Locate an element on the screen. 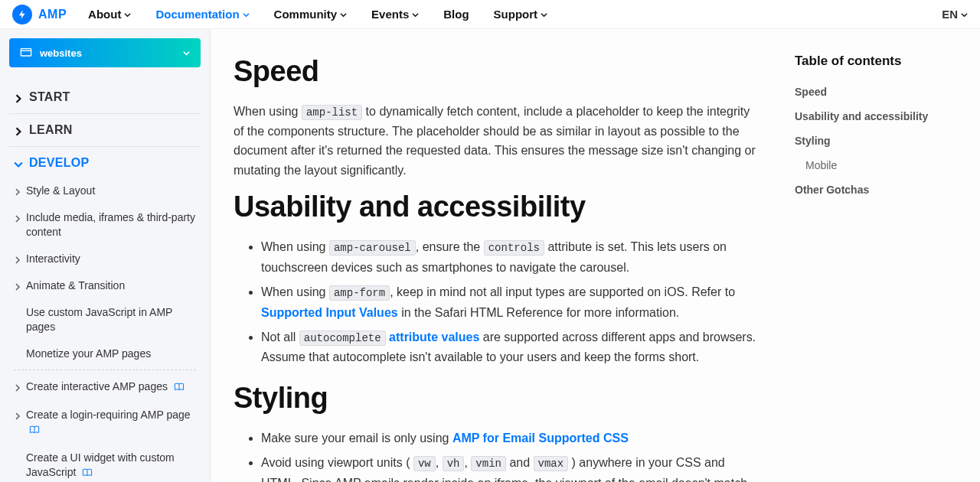 The height and width of the screenshot is (482, 980). section-start-header: START is located at coordinates (105, 97).